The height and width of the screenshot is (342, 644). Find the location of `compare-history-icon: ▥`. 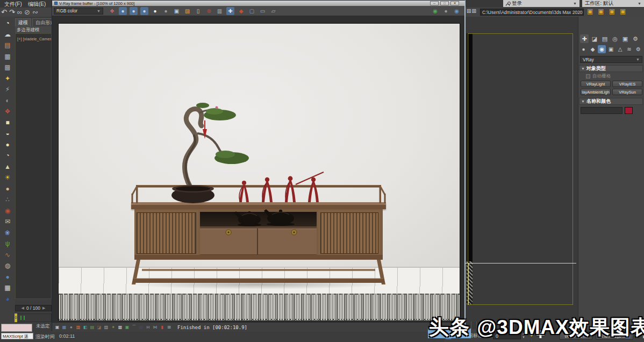

compare-history-icon: ▥ is located at coordinates (219, 11).